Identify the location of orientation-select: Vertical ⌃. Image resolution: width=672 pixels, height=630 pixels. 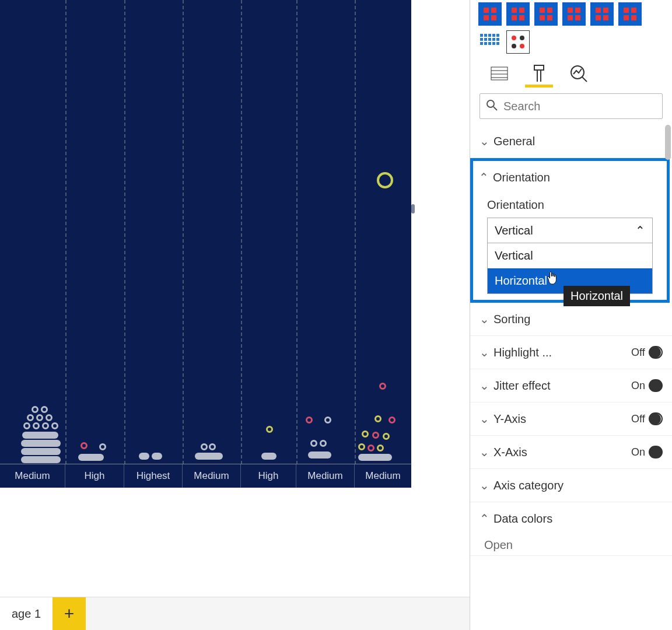
(570, 230).